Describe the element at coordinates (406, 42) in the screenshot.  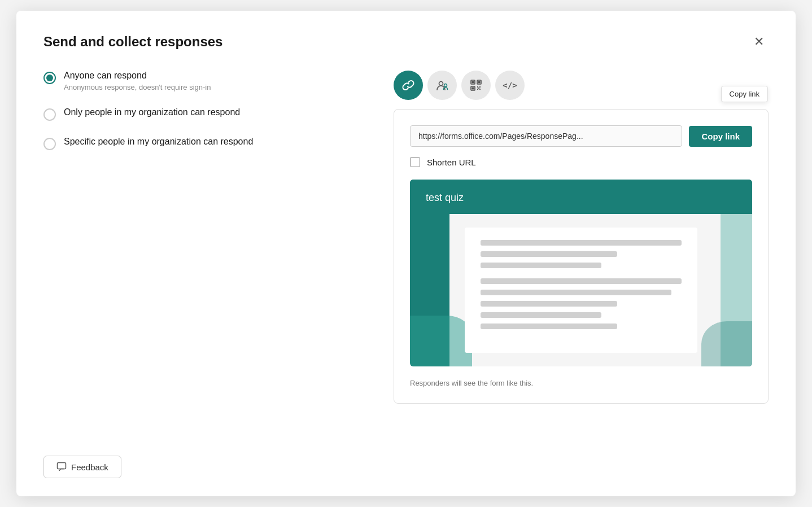
I see `dialog-header: Send and collect responses ✕` at that location.